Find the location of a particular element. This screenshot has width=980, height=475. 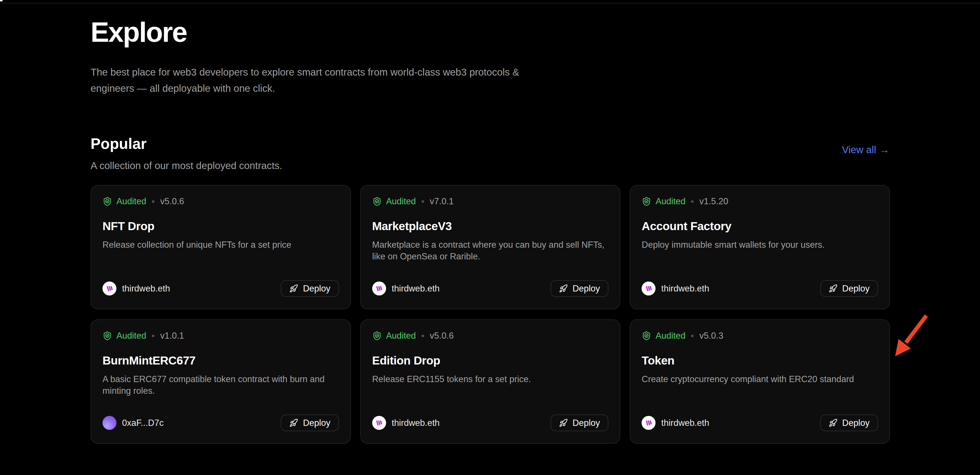

view-all-link: View all → is located at coordinates (866, 150).